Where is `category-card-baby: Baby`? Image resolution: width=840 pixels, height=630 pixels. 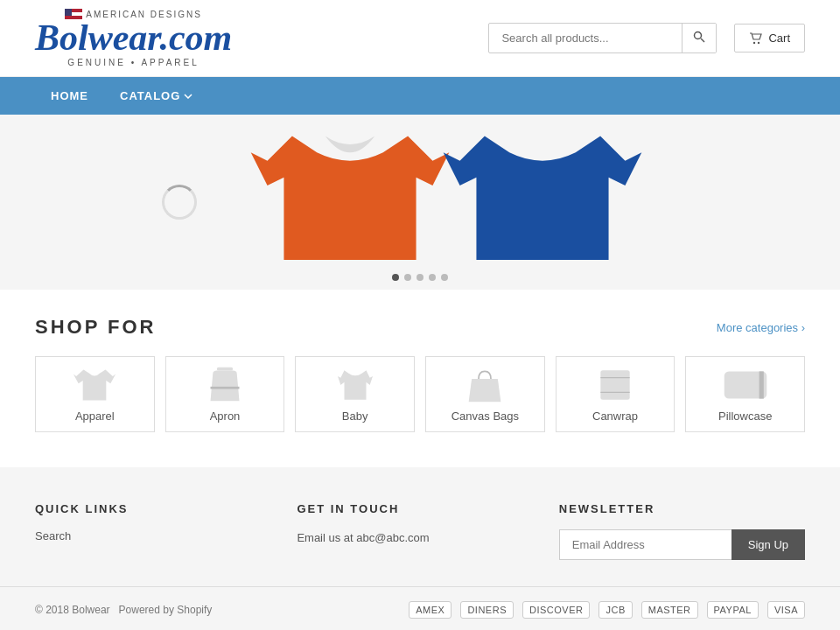 category-card-baby: Baby is located at coordinates (355, 394).